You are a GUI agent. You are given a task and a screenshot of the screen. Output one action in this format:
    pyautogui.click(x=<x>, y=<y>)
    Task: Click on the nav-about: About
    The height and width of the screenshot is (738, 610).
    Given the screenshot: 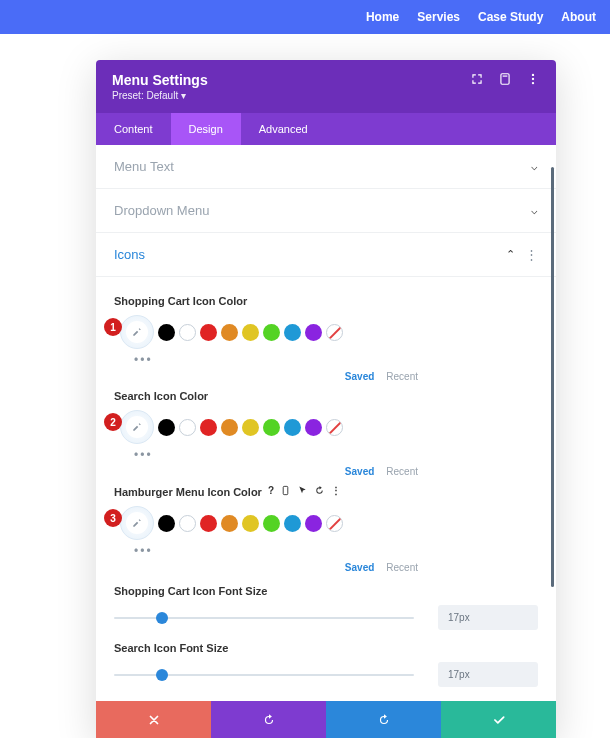 What is the action you would take?
    pyautogui.click(x=578, y=17)
    